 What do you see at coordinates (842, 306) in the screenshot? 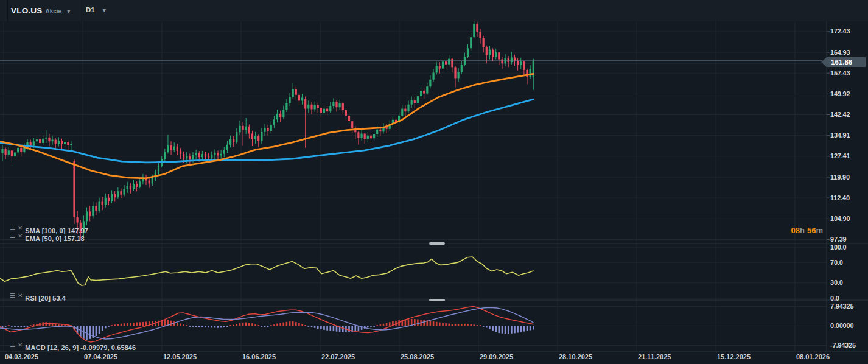
I see `macd-axis-label: 7.94325` at bounding box center [842, 306].